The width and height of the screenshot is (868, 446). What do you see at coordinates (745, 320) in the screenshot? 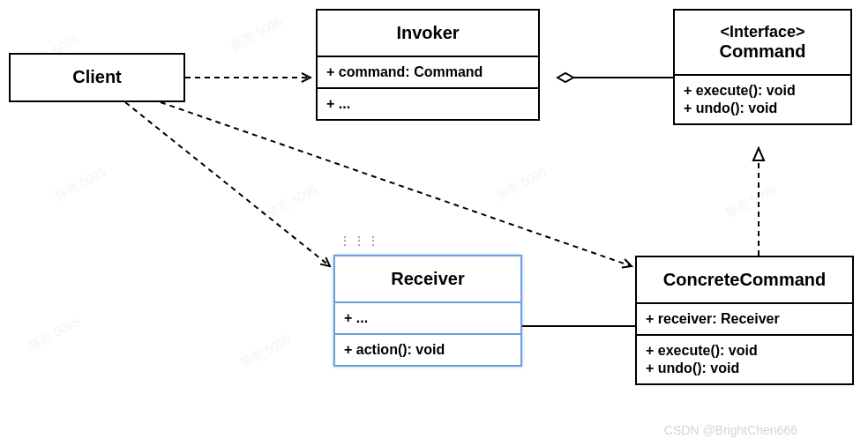
I see `class-concrete-attr1: + receiver: Receiver` at bounding box center [745, 320].